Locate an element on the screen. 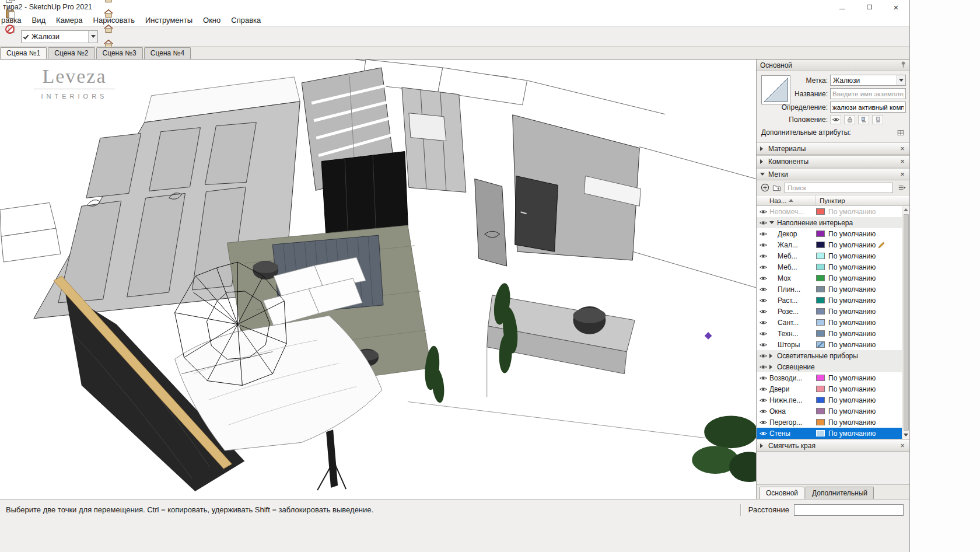 The width and height of the screenshot is (980, 552). tag-row-12: ШторыПо умолчанию is located at coordinates (830, 344).